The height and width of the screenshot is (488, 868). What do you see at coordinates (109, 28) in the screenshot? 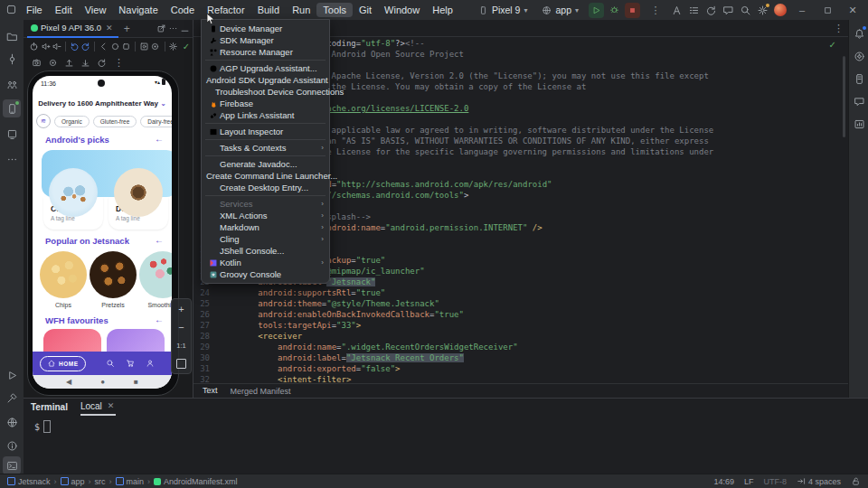
I see `close-device-tab-icon: ✕` at bounding box center [109, 28].